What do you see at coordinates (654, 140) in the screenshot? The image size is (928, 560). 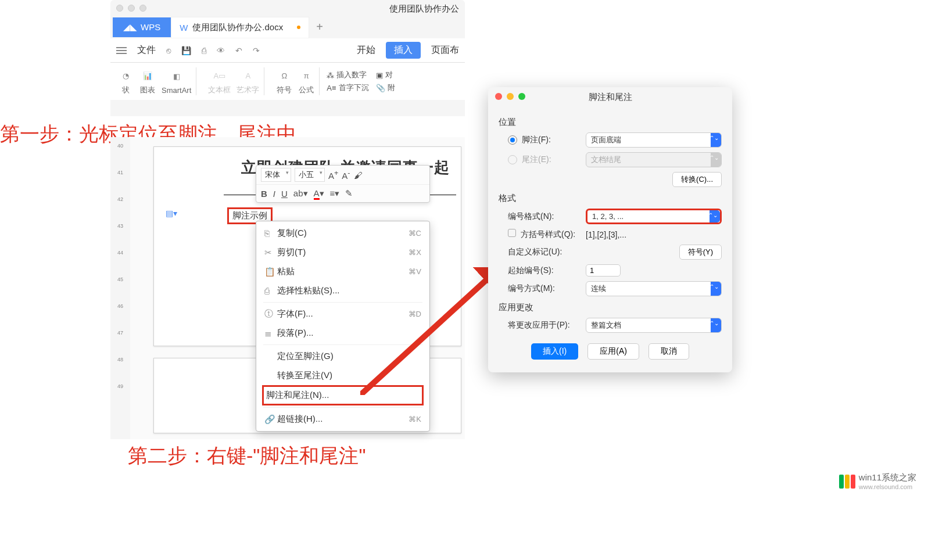 I see `footnote-position-select: 页面底端⌃⌄` at bounding box center [654, 140].